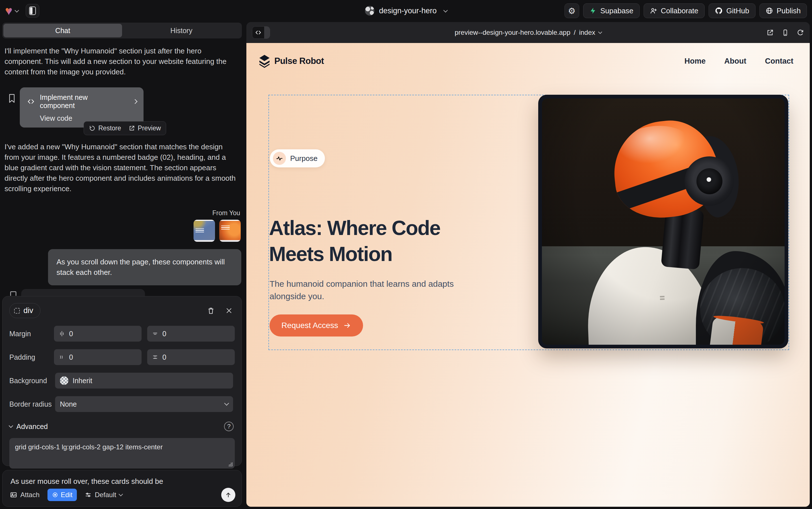 This screenshot has width=812, height=509. Describe the element at coordinates (25, 495) in the screenshot. I see `attach-button: Attach` at that location.